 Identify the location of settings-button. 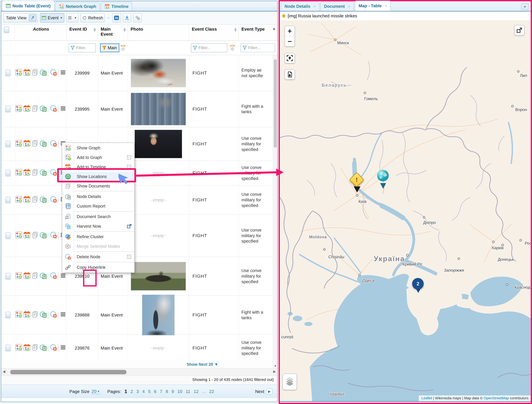
(138, 18).